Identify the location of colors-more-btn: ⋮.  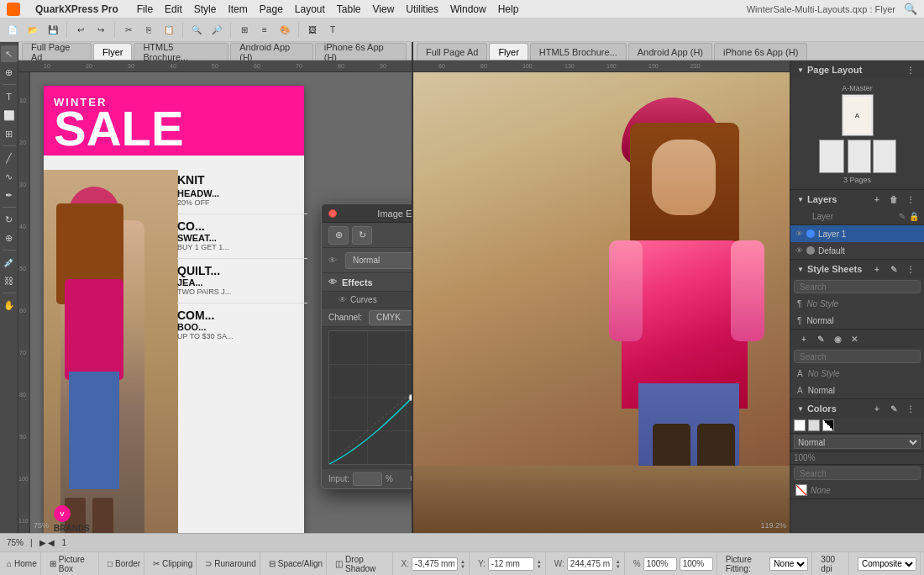
(911, 409).